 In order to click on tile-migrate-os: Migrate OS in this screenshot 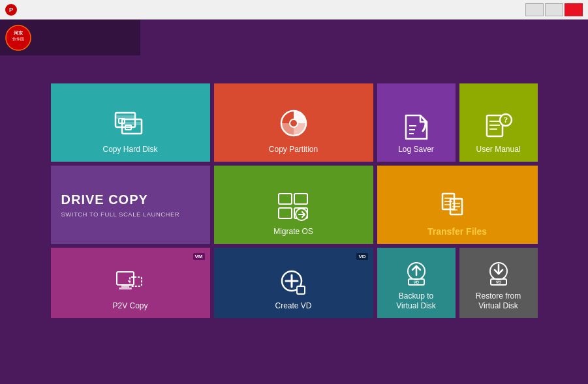, I will do `click(294, 205)`.